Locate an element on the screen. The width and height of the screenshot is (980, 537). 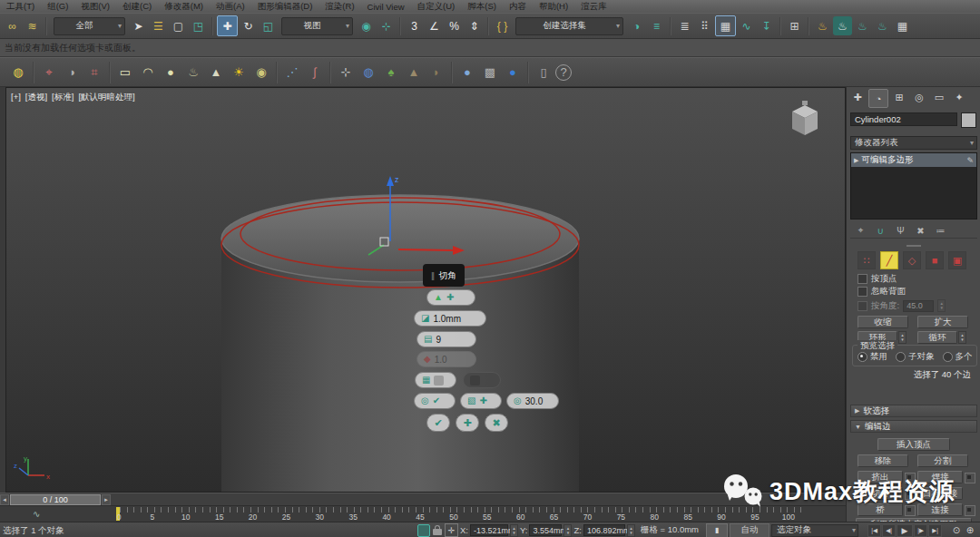
target-light-icon: ⌖ is located at coordinates (49, 73).